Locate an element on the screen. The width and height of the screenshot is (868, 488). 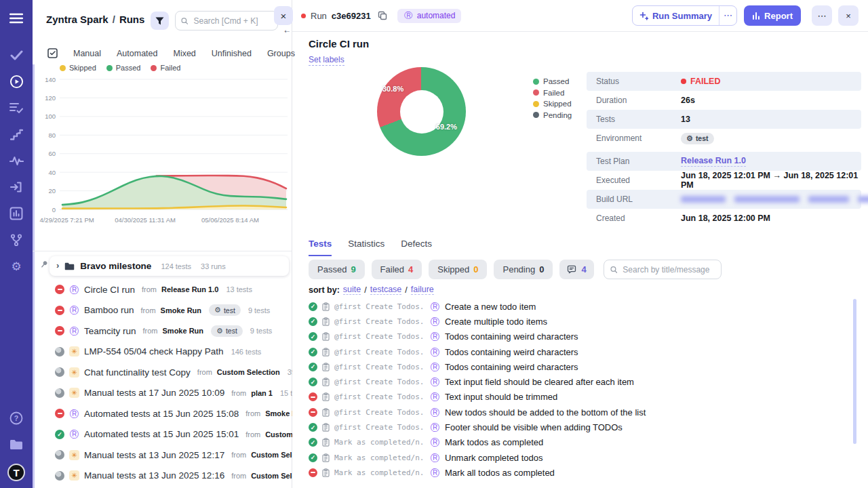
tests-scrollbar is located at coordinates (854, 371).